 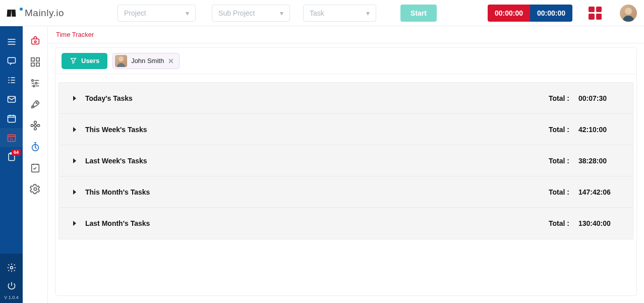 I want to click on timer-red: 00:00:00, so click(x=509, y=13).